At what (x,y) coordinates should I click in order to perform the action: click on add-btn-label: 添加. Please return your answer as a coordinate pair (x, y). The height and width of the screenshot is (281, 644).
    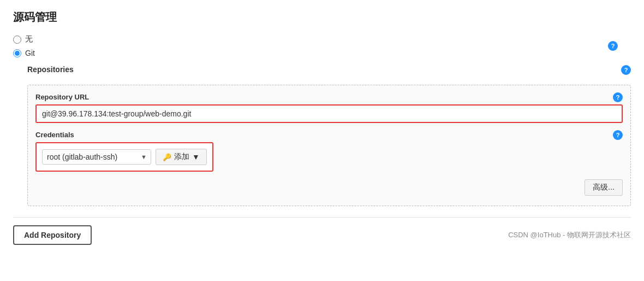
    Looking at the image, I should click on (182, 157).